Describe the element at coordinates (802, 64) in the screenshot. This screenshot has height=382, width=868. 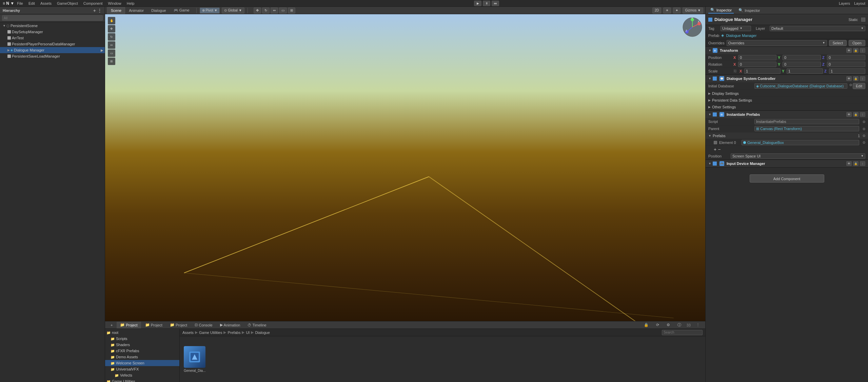
I see `rotation-y-input: 0` at that location.